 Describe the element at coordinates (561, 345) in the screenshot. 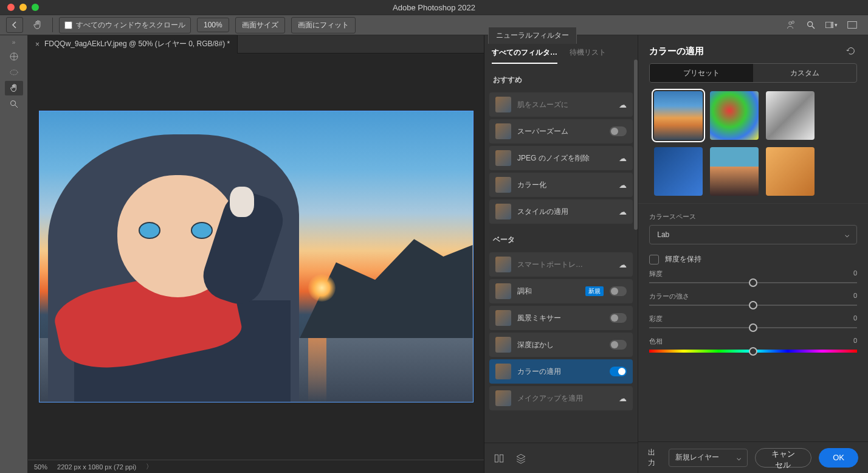

I see `filter-depth-blur: 深度ぼかし` at that location.